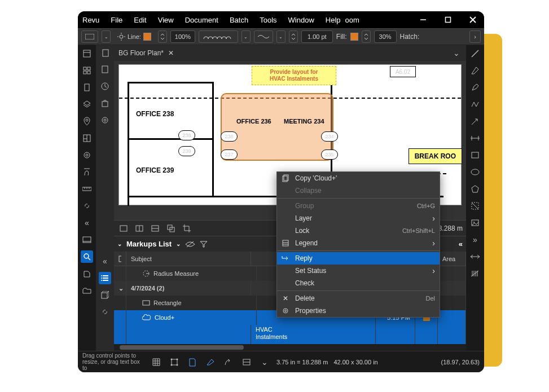  Describe the element at coordinates (475, 37) in the screenshot. I see `toolbar-overflow-button: ›` at that location.